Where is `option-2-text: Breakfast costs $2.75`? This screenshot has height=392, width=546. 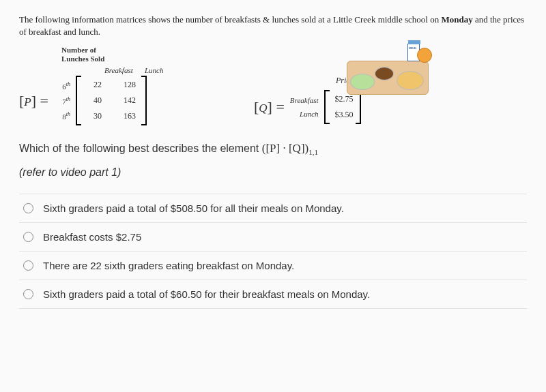
option-2-text: Breakfast costs $2.75 is located at coordinates (92, 237).